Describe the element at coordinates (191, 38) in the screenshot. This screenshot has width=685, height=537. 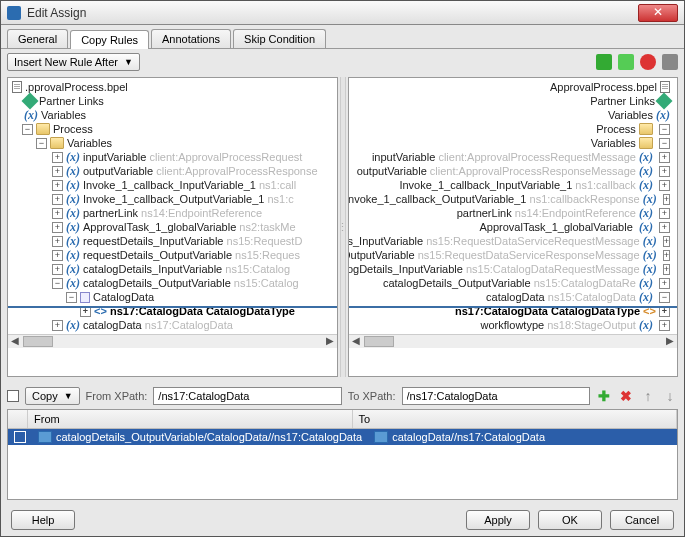
I see `tab-annotations: Annotations` at that location.